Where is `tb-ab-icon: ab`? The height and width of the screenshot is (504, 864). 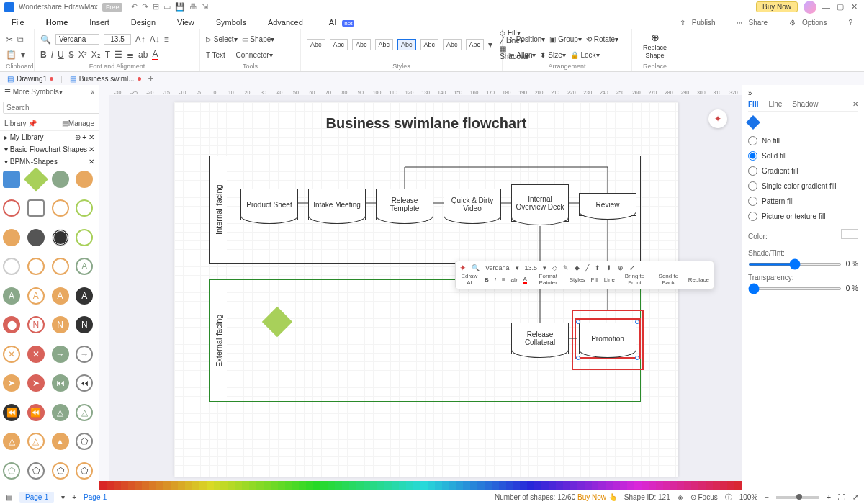 tb-ab-icon: ab is located at coordinates (514, 279).